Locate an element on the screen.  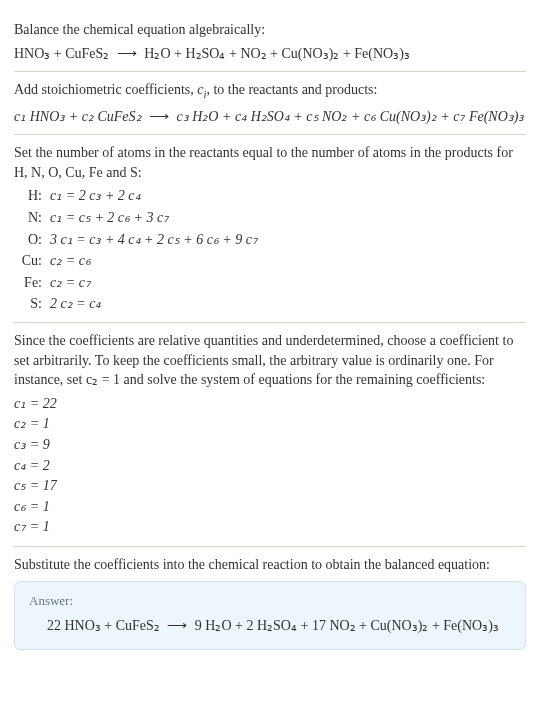
coeff-equation: c₁ HNO₃ + c₂ CuFeS₂ ⟶ c₃ H₂O + c₄ H₂SO₄ … is located at coordinates (270, 117).